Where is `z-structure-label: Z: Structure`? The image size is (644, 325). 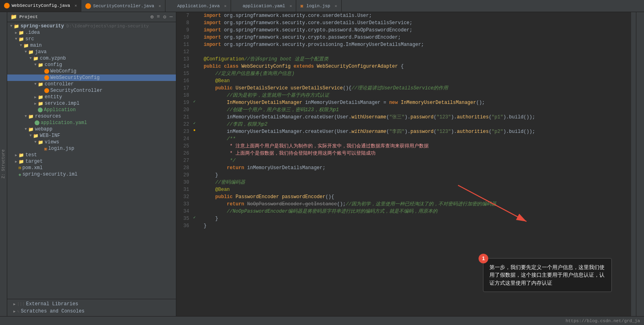 z-structure-label: Z: Structure is located at coordinates (3, 164).